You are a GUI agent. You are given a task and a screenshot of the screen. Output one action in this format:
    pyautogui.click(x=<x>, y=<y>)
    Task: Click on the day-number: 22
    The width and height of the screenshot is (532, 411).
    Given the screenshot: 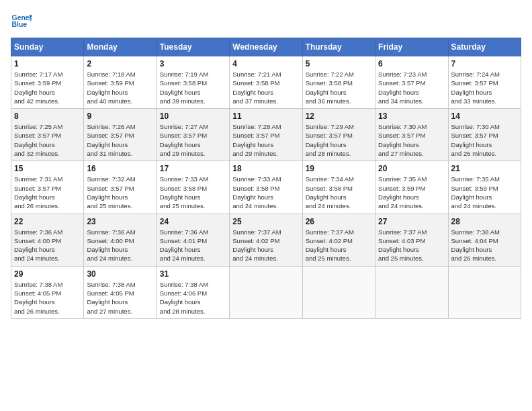 What is the action you would take?
    pyautogui.click(x=47, y=222)
    